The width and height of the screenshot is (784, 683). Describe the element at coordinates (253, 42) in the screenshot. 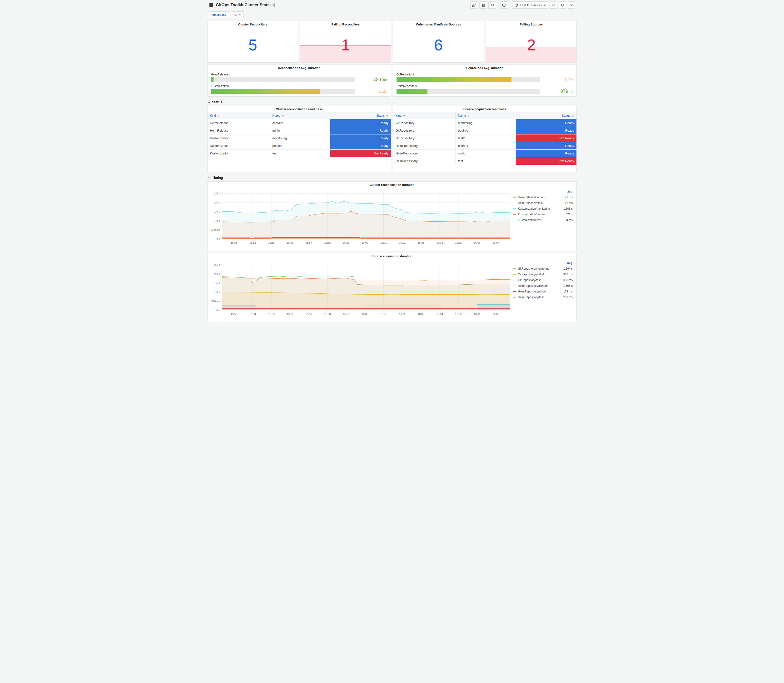

I see `panel-cluster-reconcilers: Cluster Reconcilers 5` at that location.